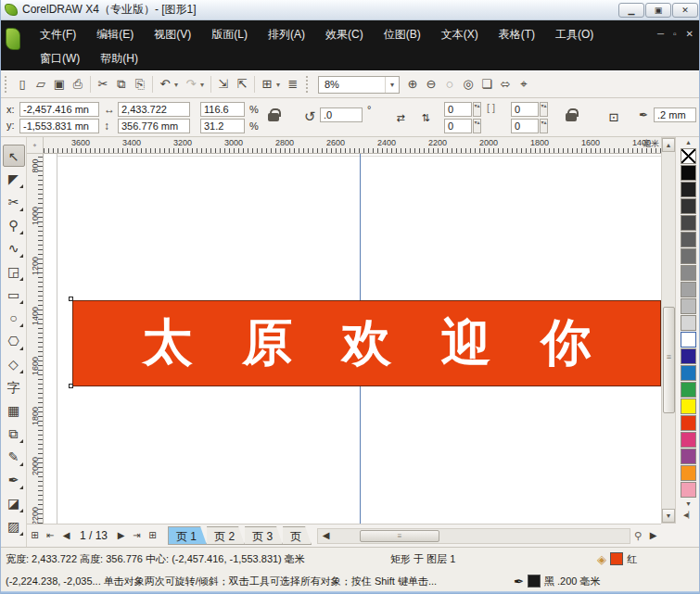 Image resolution: width=700 pixels, height=594 pixels. I want to click on rotation-input: .0, so click(341, 115).